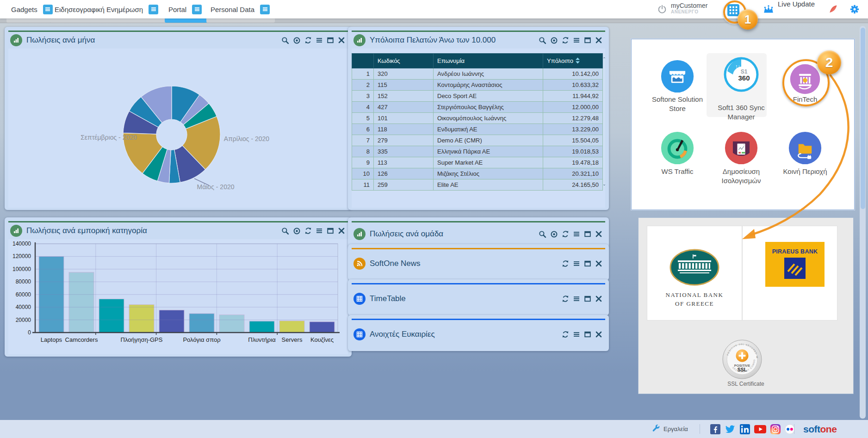 The image size is (868, 438). Describe the element at coordinates (745, 429) in the screenshot. I see `linkedin-icon` at that location.